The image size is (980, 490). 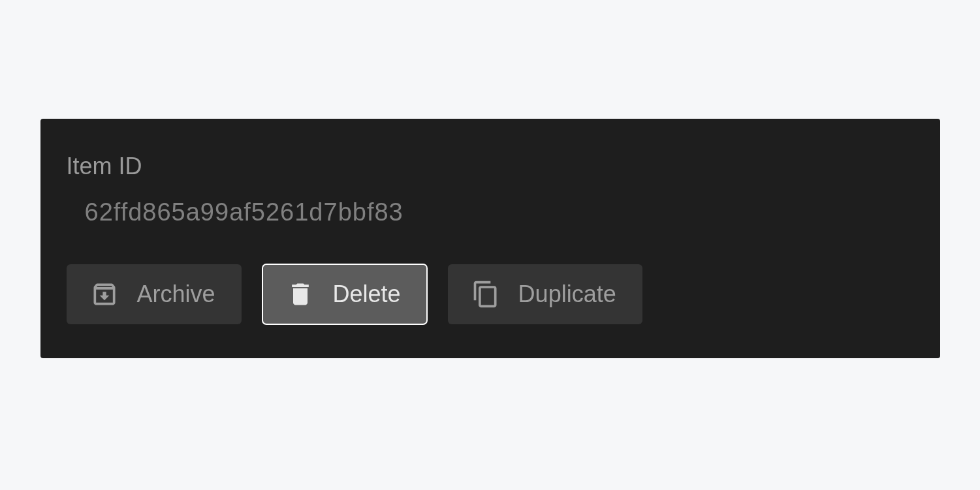 What do you see at coordinates (345, 294) in the screenshot?
I see `delete-button: Delete` at bounding box center [345, 294].